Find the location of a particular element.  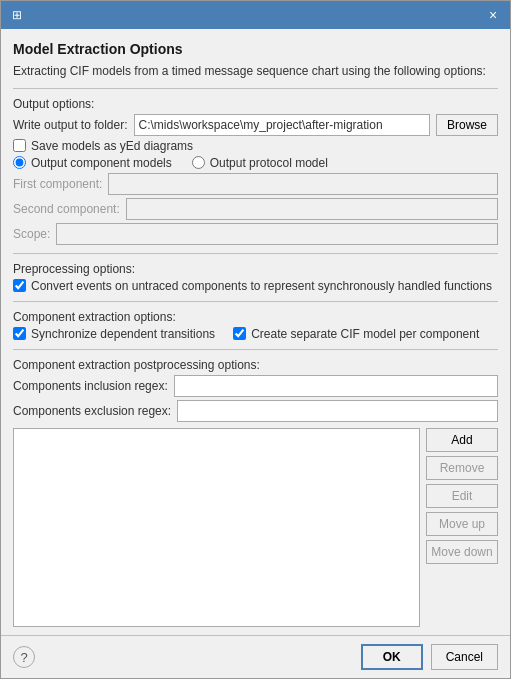

scope-input is located at coordinates (277, 234).